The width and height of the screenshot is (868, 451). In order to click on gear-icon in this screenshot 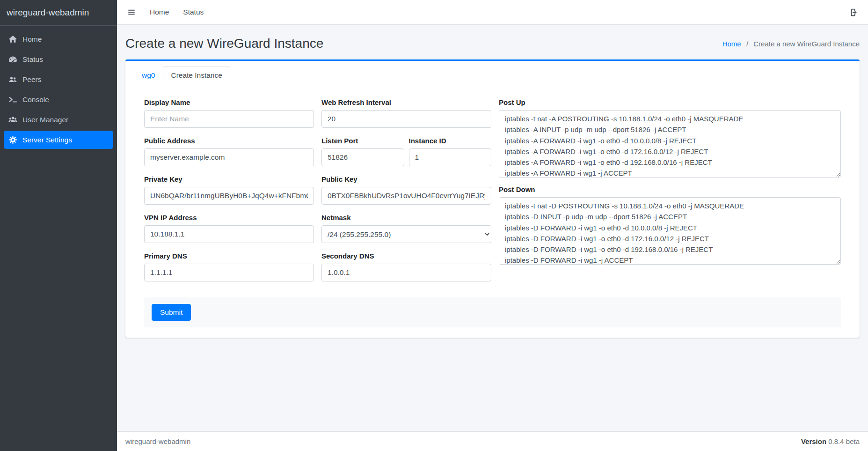, I will do `click(13, 140)`.